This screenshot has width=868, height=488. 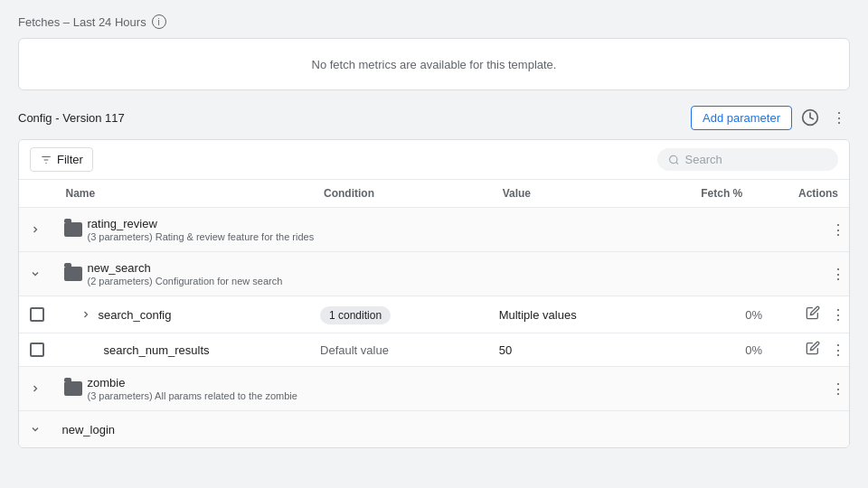 What do you see at coordinates (730, 193) in the screenshot?
I see `col-fetch-header: Fetch %` at bounding box center [730, 193].